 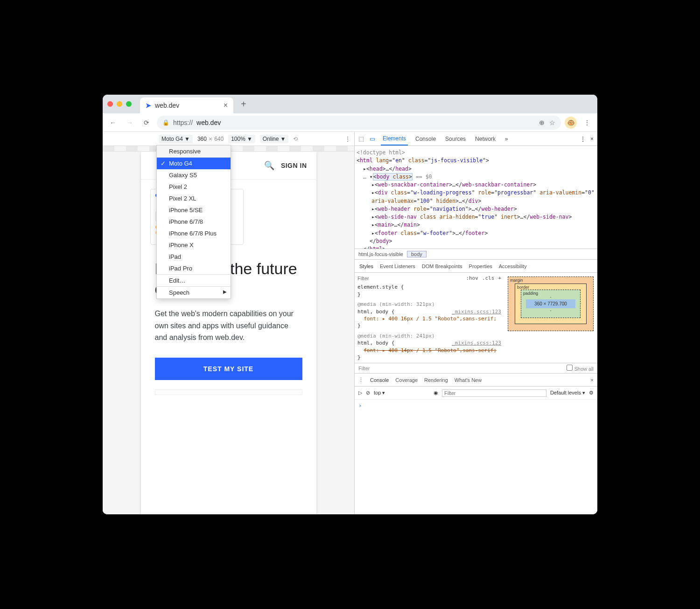 I want to click on hov-toggle: :hov, so click(x=472, y=278).